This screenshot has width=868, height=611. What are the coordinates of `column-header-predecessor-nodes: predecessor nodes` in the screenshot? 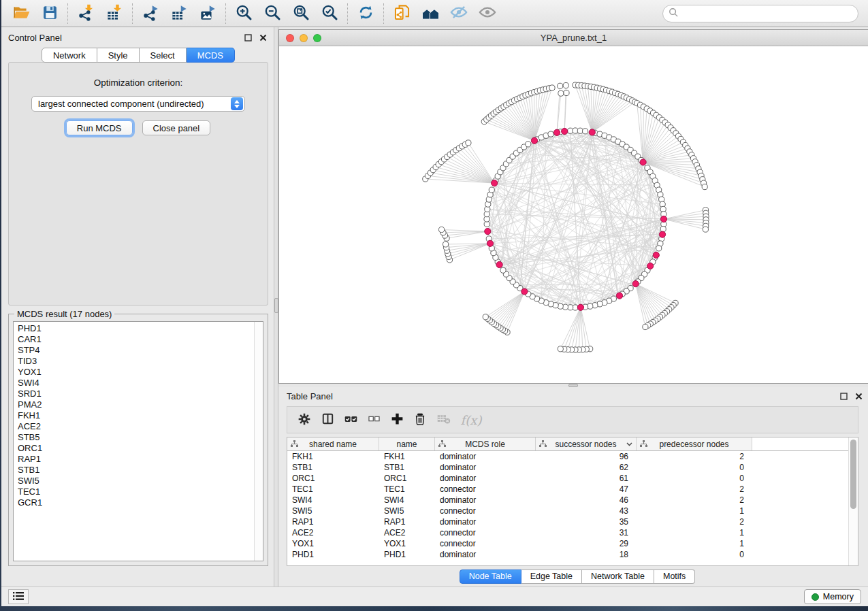 It's located at (694, 444).